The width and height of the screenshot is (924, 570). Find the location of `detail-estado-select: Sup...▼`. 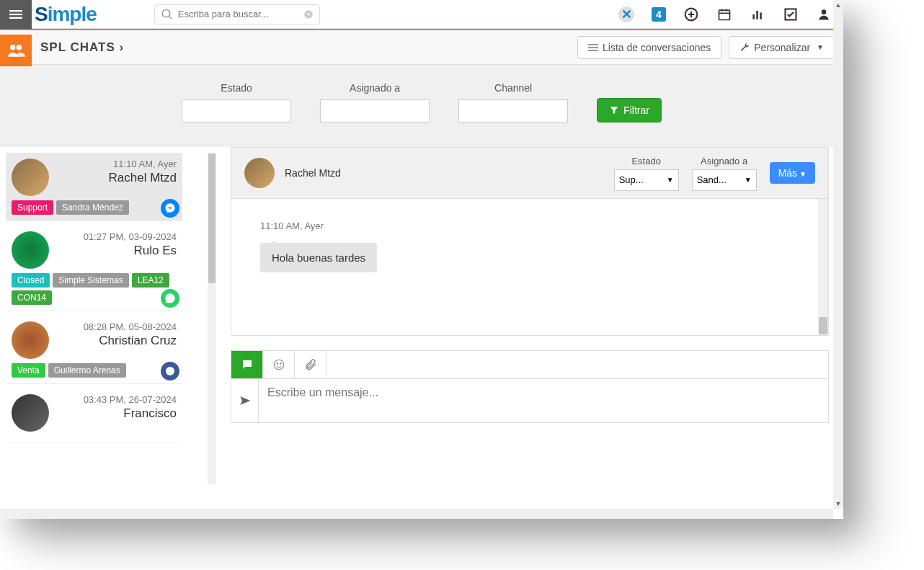

detail-estado-select: Sup...▼ is located at coordinates (647, 180).